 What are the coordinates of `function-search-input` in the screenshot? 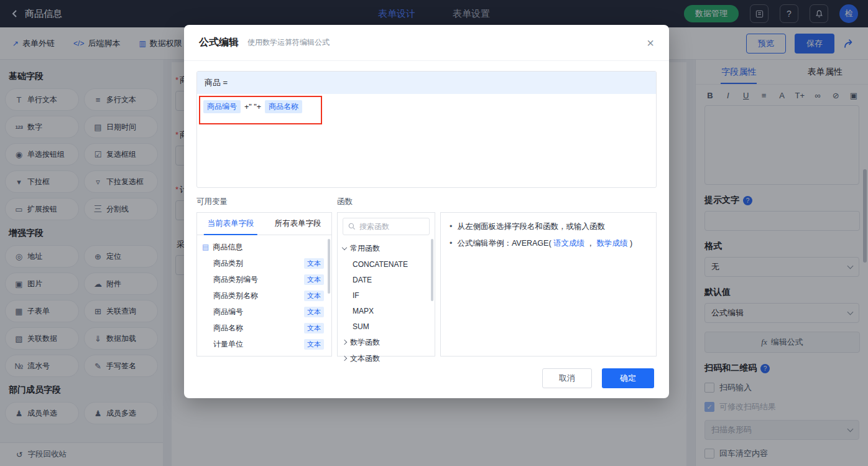 It's located at (390, 226).